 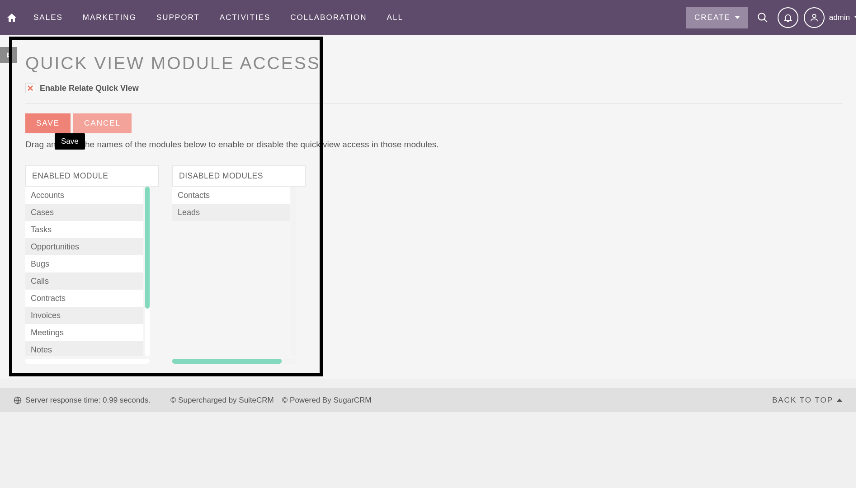 I want to click on nav-item-activities: ACTIVITIES, so click(x=245, y=18).